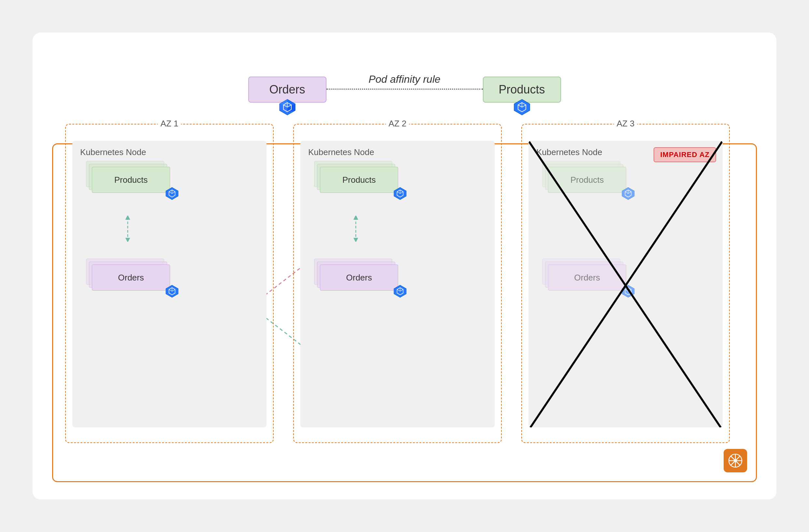 The image size is (809, 532). I want to click on az1-vertical-arrow, so click(128, 229).